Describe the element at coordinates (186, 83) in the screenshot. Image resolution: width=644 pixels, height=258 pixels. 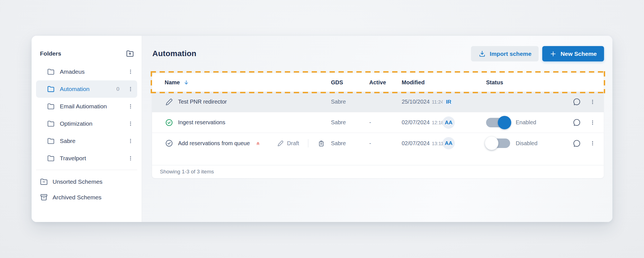
I see `sort-arrow-down-icon` at that location.